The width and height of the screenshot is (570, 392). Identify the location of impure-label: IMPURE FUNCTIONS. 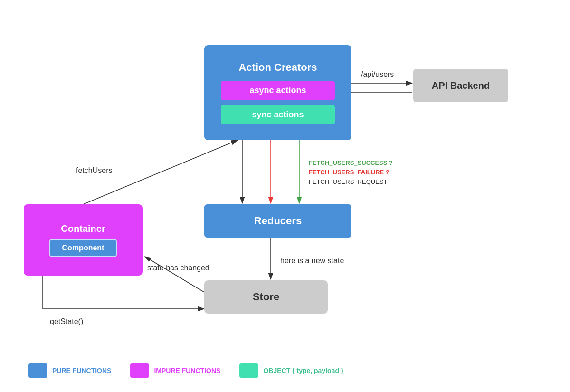
(187, 371).